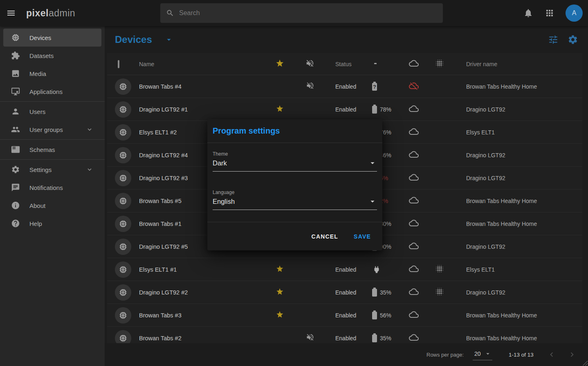 The width and height of the screenshot is (588, 366). What do you see at coordinates (295, 165) in the screenshot?
I see `theme-select: Dark` at bounding box center [295, 165].